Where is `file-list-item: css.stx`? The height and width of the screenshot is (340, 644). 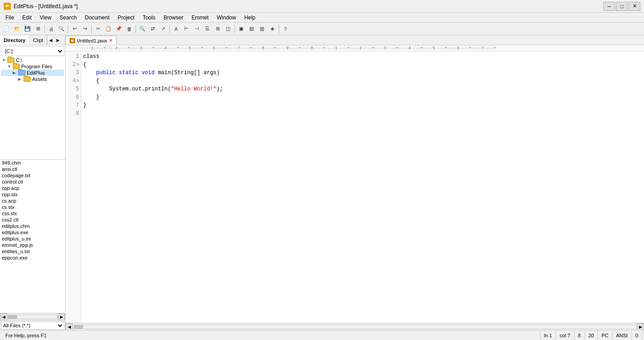
file-list-item: css.stx is located at coordinates (33, 213).